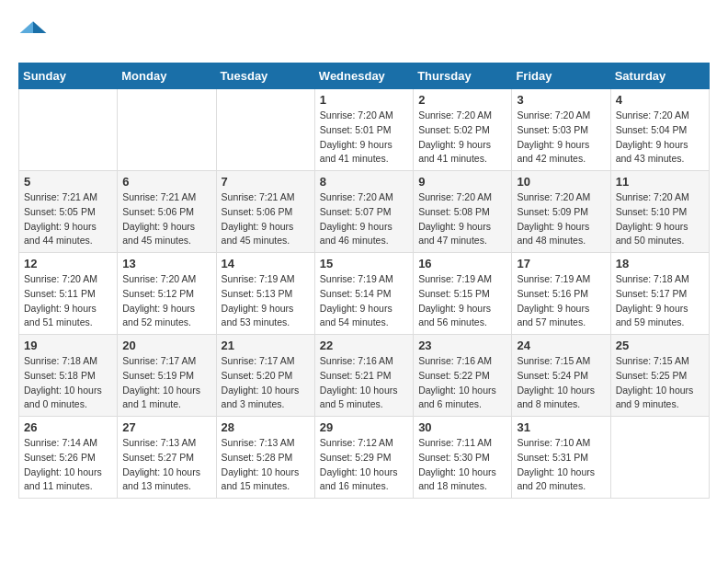  I want to click on sunset-label: Sunset: 5:11 PM, so click(60, 293).